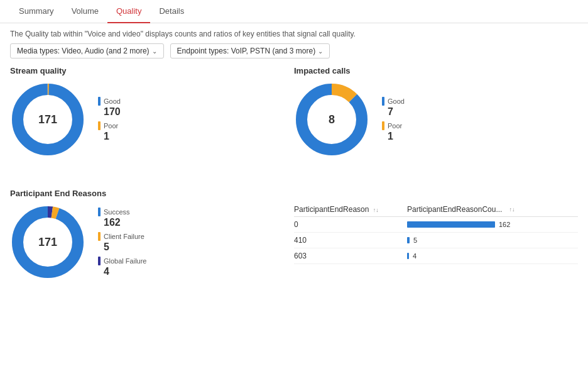 The image size is (588, 366). Describe the element at coordinates (152, 70) in the screenshot. I see `stream-quality-title: Stream quality` at that location.